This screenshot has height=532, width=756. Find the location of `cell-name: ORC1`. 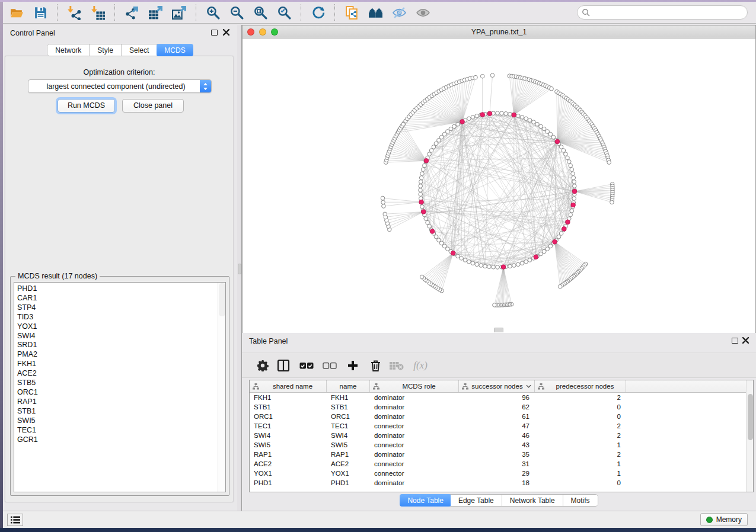

cell-name: ORC1 is located at coordinates (349, 416).